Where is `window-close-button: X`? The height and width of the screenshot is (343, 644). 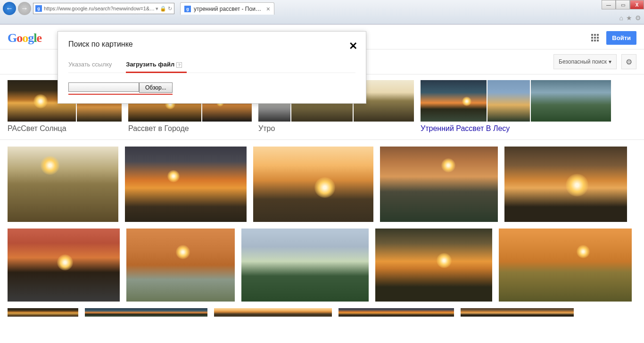 window-close-button: X is located at coordinates (637, 5).